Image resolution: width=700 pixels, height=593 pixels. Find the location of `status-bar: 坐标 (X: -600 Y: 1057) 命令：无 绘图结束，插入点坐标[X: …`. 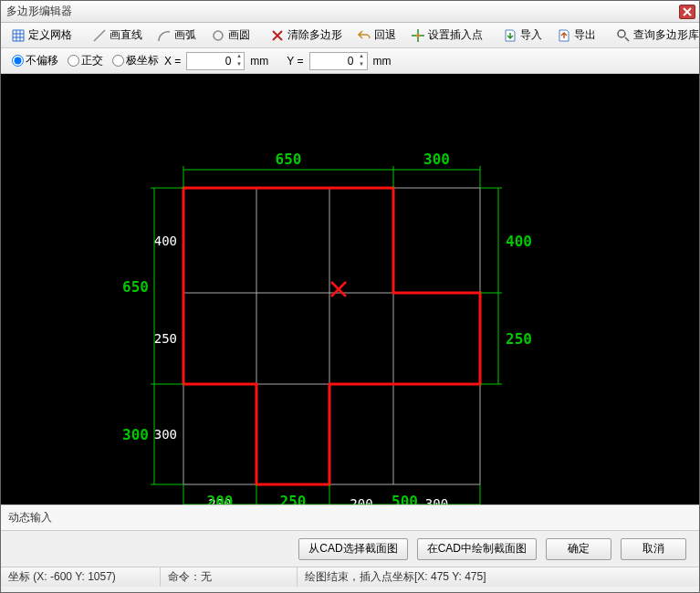

status-bar: 坐标 (X: -600 Y: 1057) 命令：无 绘图结束，插入点坐标[X: … is located at coordinates (350, 577).